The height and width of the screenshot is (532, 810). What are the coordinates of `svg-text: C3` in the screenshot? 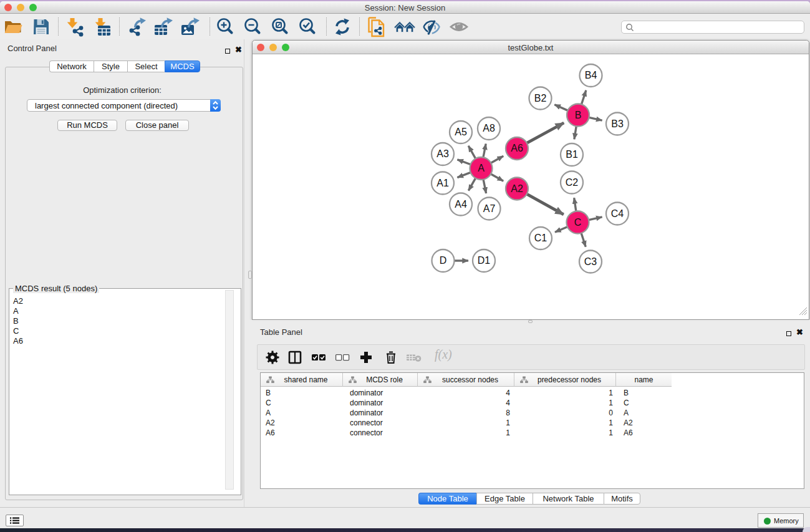 It's located at (591, 262).